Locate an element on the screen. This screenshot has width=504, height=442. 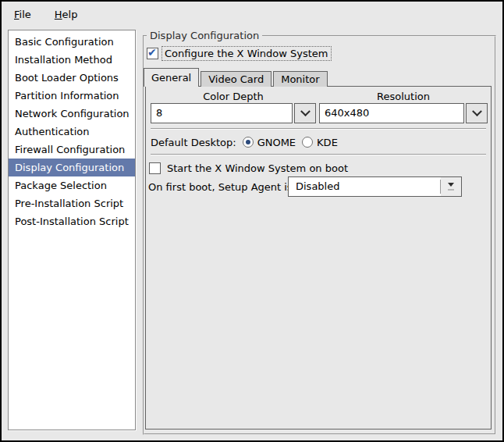
setup-agent-dropdown: Disabled is located at coordinates (374, 187).